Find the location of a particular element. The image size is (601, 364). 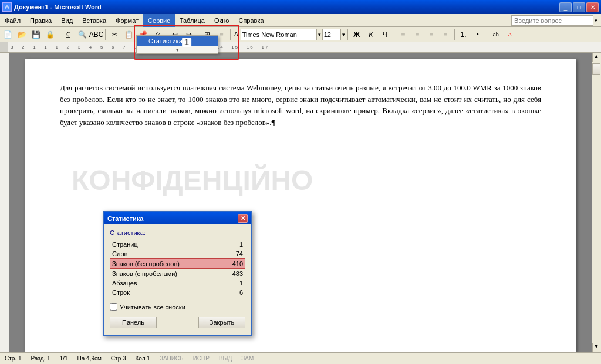

minimize-button: _ is located at coordinates (566, 7).